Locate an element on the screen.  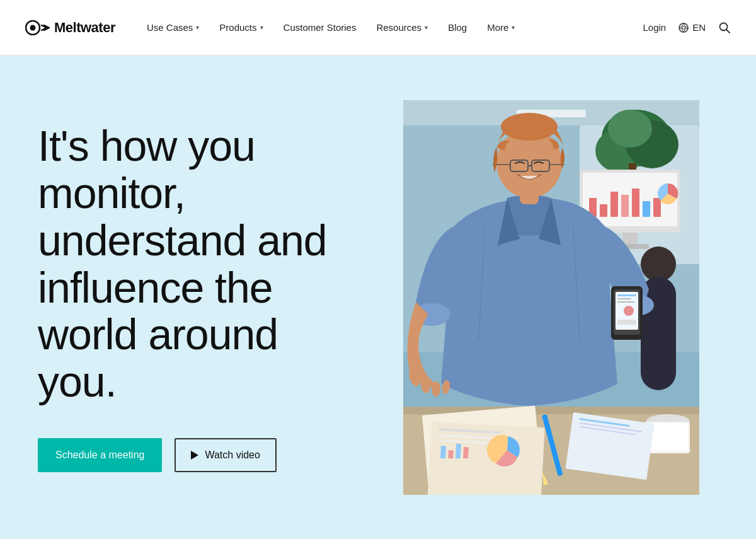
logo: Meltwater is located at coordinates (71, 28).